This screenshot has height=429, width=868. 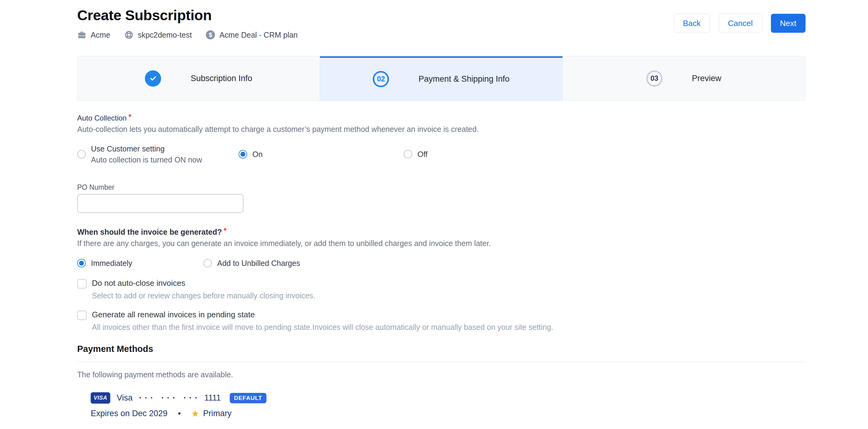 I want to click on payment-method-subrow: Expires on Dec 2029 • ★ Primary, so click(x=179, y=414).